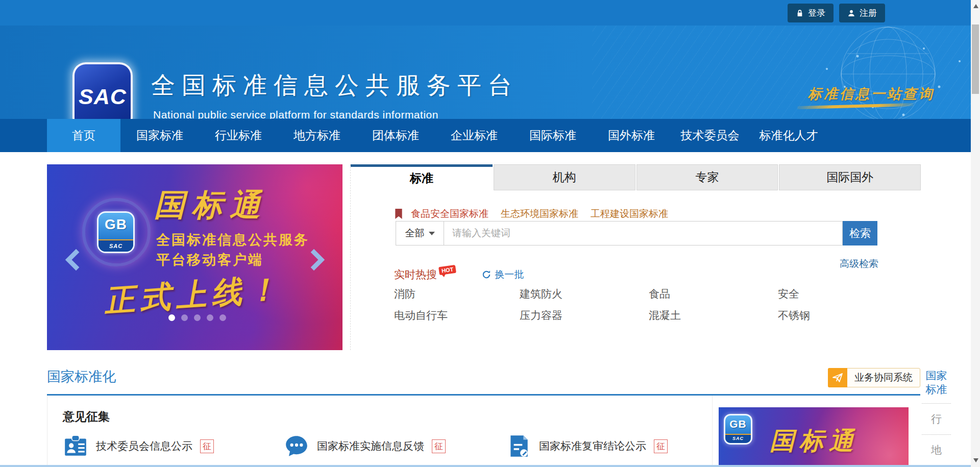 This screenshot has width=980, height=467. Describe the element at coordinates (829, 294) in the screenshot. I see `hot-word: 安全` at that location.